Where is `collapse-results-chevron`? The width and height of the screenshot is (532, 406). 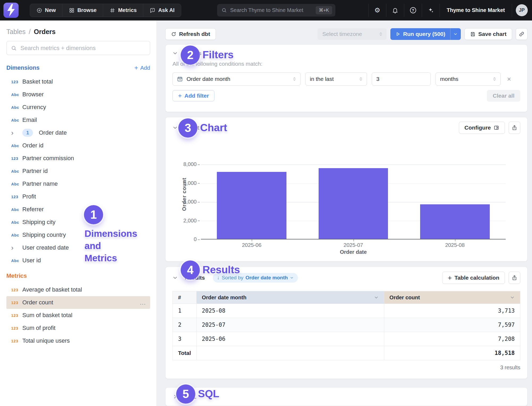
collapse-results-chevron is located at coordinates (175, 278).